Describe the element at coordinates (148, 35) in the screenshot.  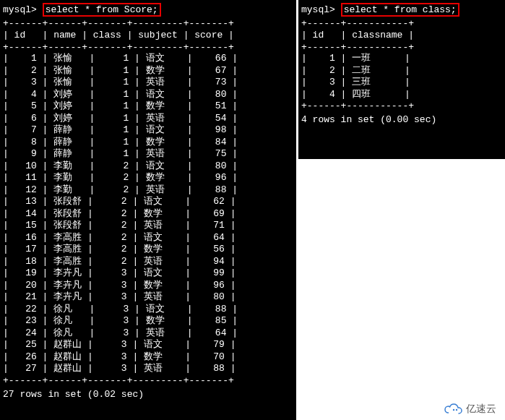
I see `score-table-header: | id | name | class | subject | score |` at that location.